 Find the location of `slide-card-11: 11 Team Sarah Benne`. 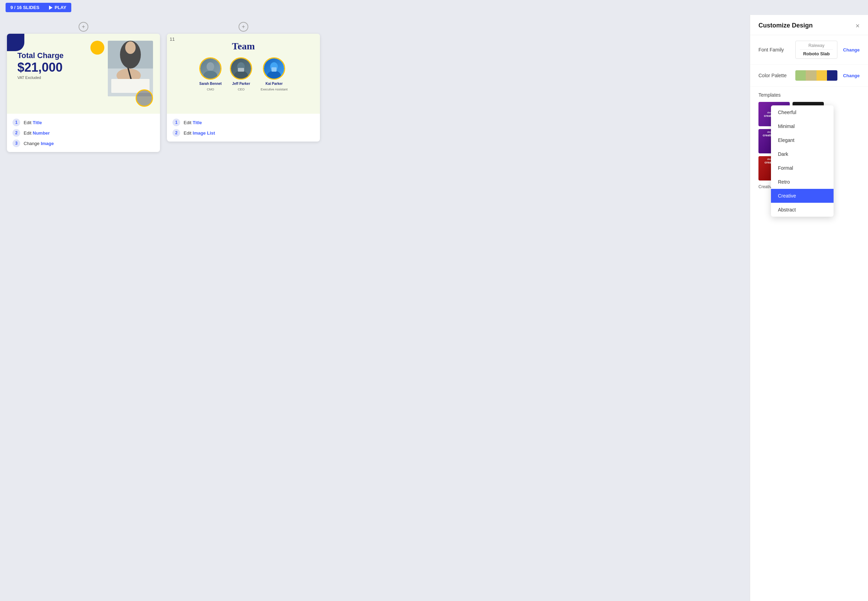

slide-card-11: 11 Team Sarah Benne is located at coordinates (243, 88).